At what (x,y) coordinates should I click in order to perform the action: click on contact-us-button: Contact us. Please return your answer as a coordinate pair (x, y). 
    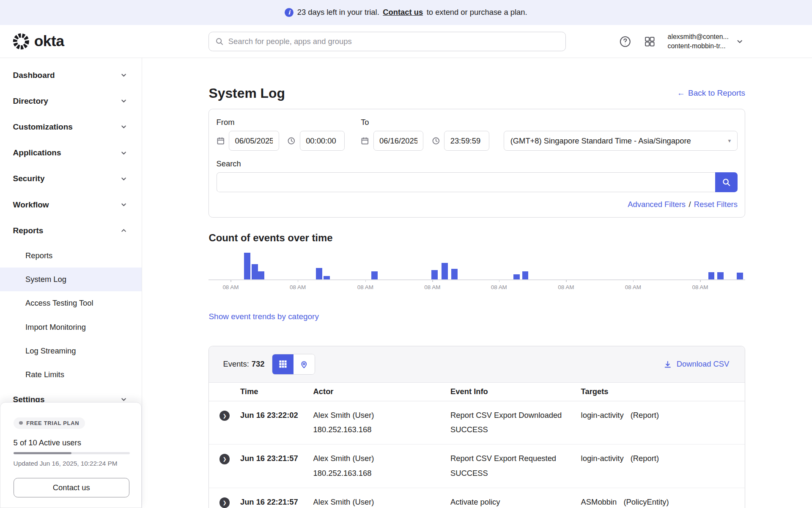
    Looking at the image, I should click on (71, 488).